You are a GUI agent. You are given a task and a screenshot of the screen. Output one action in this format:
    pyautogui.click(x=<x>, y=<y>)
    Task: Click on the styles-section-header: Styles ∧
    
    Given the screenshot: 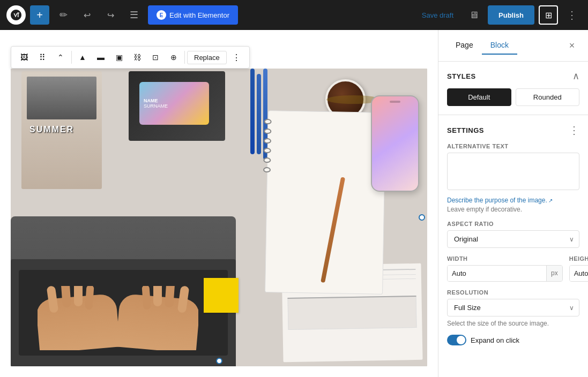 What is the action you would take?
    pyautogui.click(x=513, y=76)
    